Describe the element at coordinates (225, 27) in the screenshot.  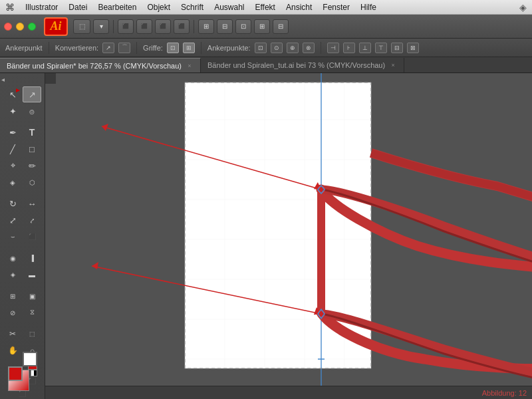
I see `toolbar-btn7: ⊟` at that location.